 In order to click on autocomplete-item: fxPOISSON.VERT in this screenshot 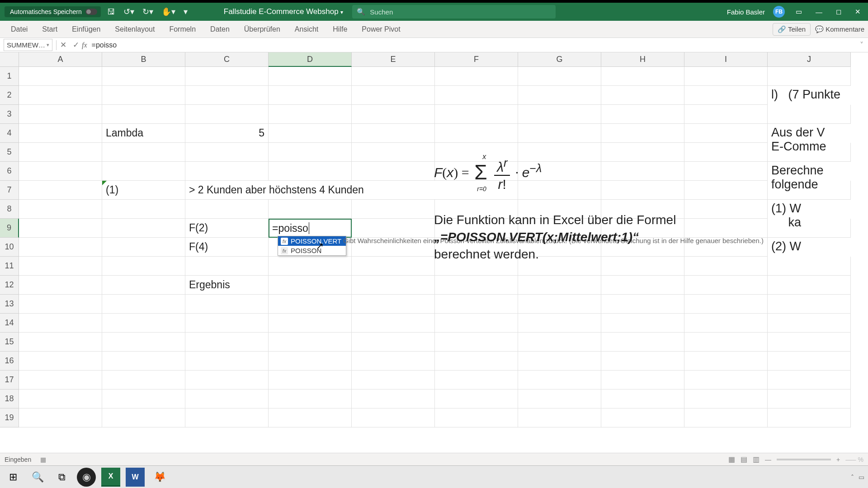, I will do `click(312, 241)`.